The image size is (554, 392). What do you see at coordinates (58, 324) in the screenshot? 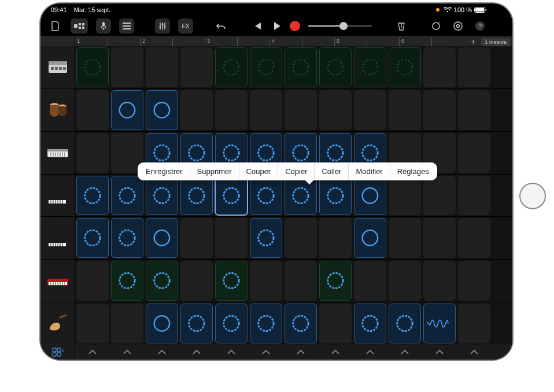
I see `track-header-bass` at bounding box center [58, 324].